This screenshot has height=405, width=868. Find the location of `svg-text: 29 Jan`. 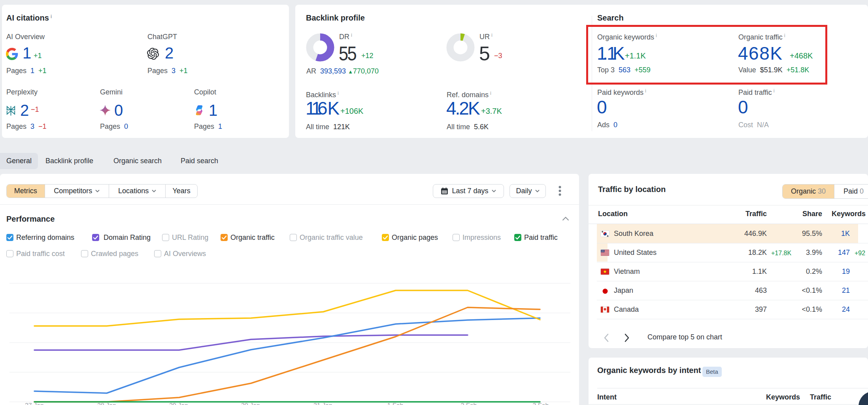

svg-text: 29 Jan is located at coordinates (179, 404).